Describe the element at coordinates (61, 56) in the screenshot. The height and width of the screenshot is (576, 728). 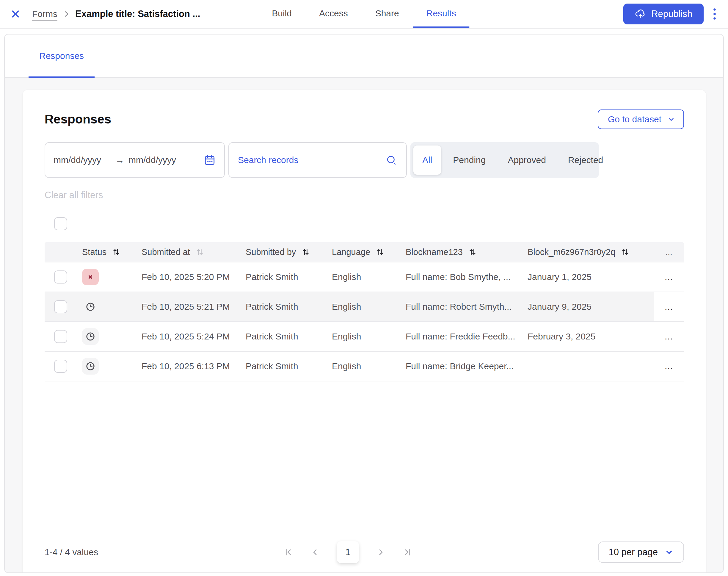
I see `tab-responses-label: Responses` at that location.